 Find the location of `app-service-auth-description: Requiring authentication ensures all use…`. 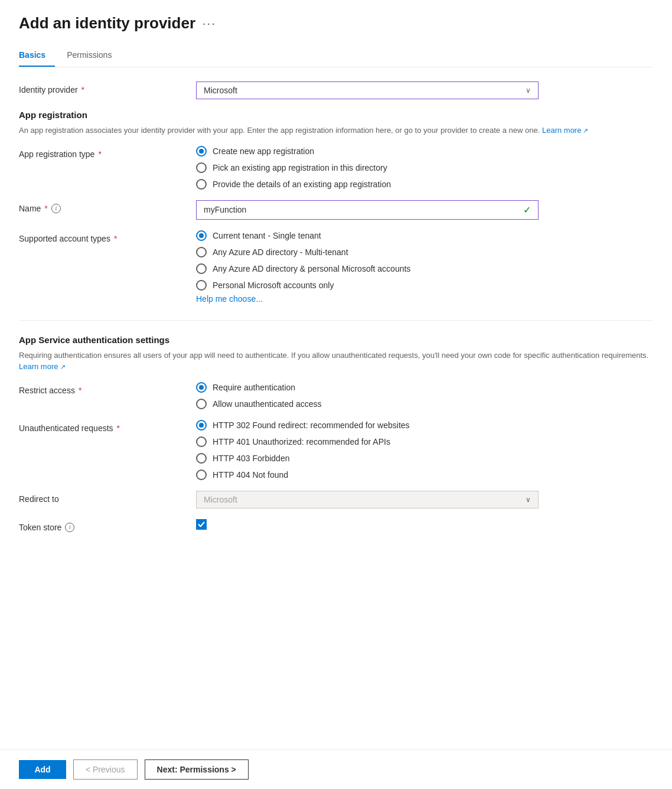

app-service-auth-description: Requiring authentication ensures all use… is located at coordinates (336, 361).